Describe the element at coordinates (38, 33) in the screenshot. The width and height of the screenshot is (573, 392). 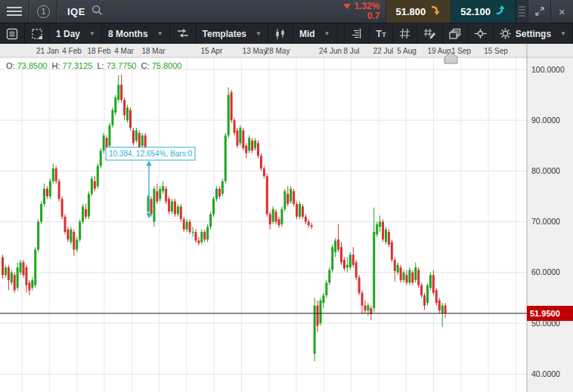
I see `region-select-button` at that location.